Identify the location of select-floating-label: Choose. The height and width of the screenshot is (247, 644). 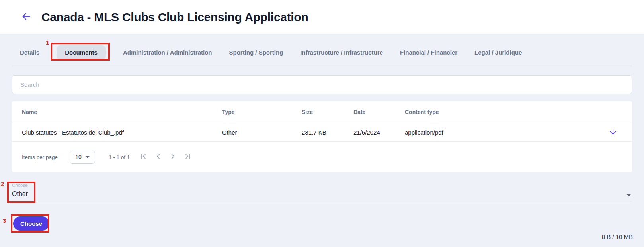
(322, 185).